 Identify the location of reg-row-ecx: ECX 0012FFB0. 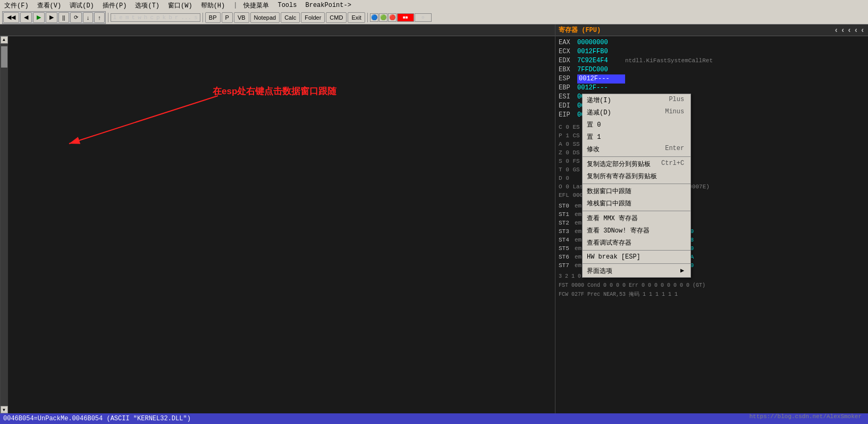
(712, 52).